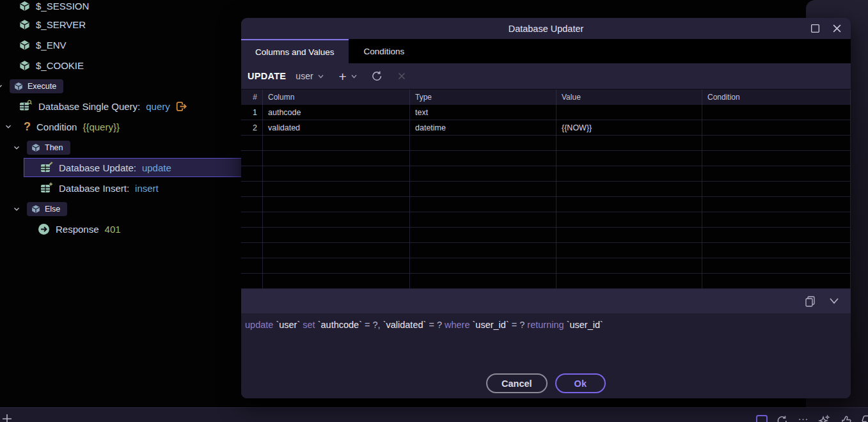  I want to click on tab-columns-and-values: Columns and Values, so click(295, 51).